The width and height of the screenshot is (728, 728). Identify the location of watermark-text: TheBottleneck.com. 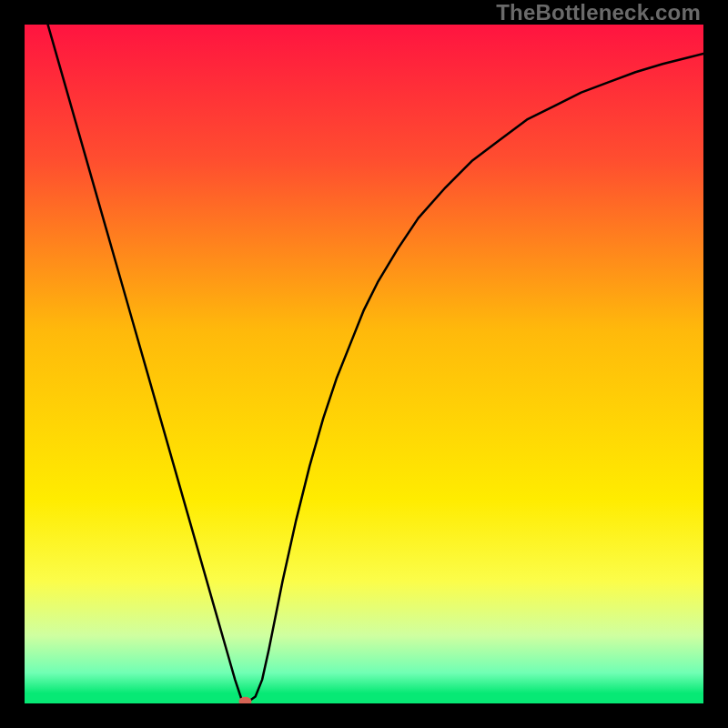
(599, 13).